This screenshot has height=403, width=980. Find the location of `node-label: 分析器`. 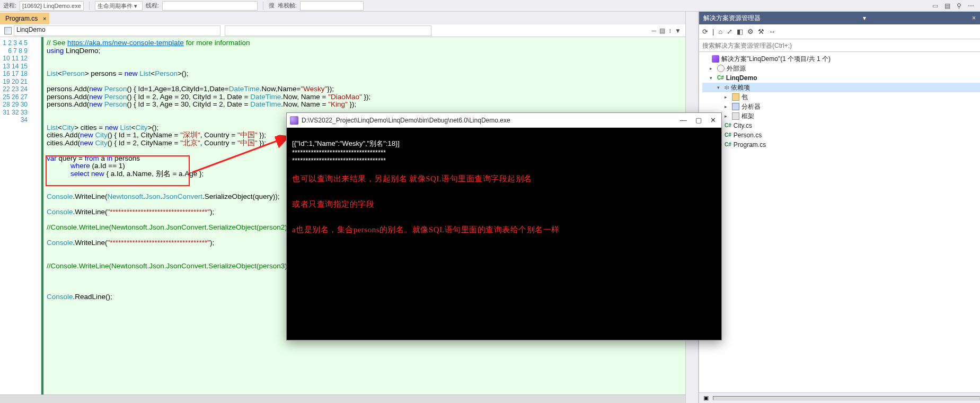

node-label: 分析器 is located at coordinates (751, 107).